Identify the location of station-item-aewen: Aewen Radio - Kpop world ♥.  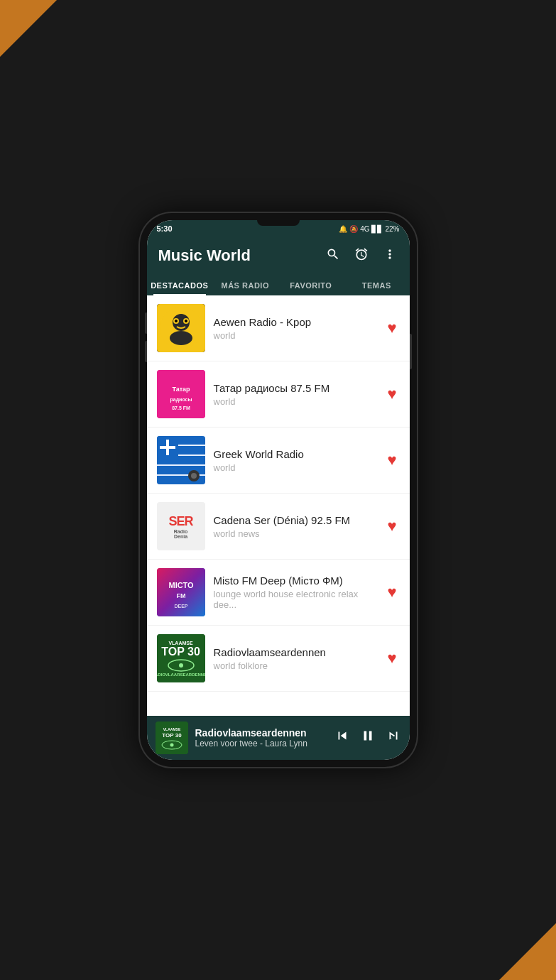
(278, 328).